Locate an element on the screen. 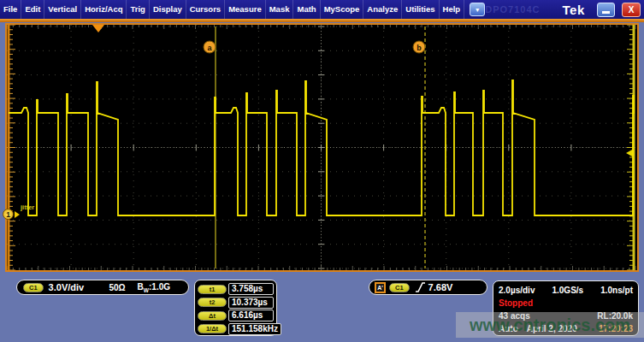  timebase-line: 2.0µs/div 1.0GS/s 1.0ns/pt is located at coordinates (566, 291).